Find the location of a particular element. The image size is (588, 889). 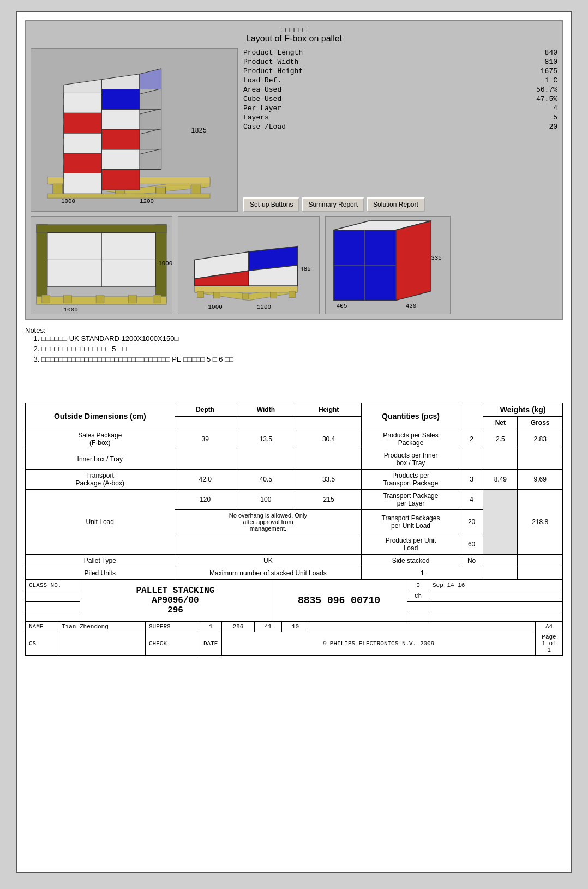

note-item-1: □□□□□□ UK STANDARD 1200X1000X150□ is located at coordinates (302, 338).